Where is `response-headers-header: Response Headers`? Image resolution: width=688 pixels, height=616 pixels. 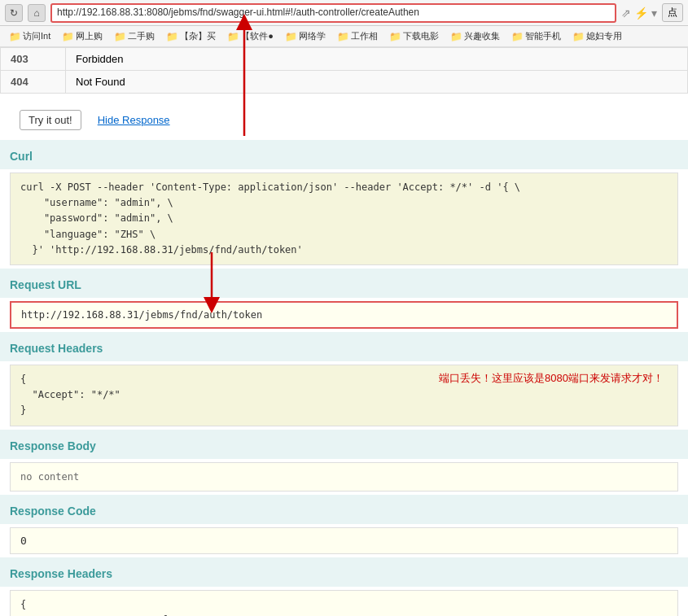
response-headers-header: Response Headers is located at coordinates (344, 572).